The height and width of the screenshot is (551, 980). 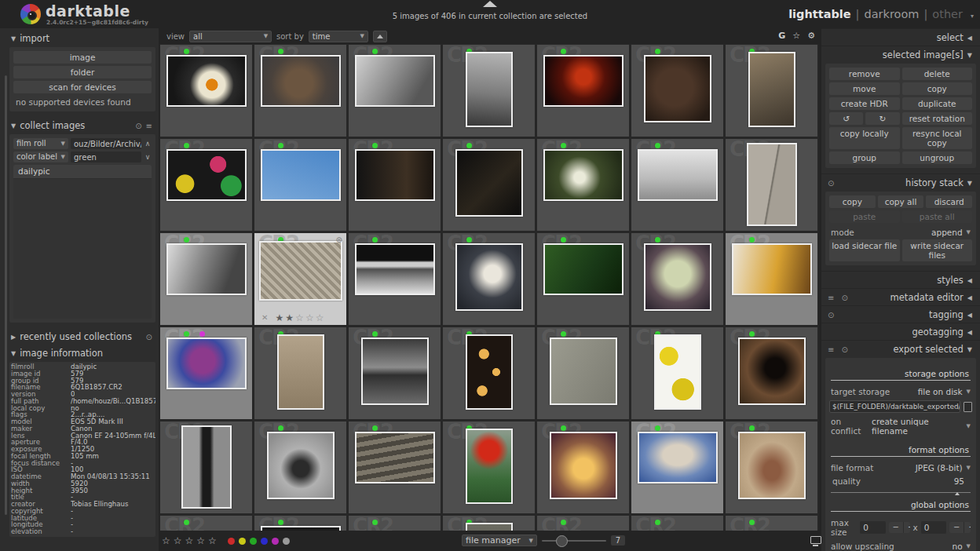 I want to click on thumbnail-row6-col5: CR2, so click(x=583, y=523).